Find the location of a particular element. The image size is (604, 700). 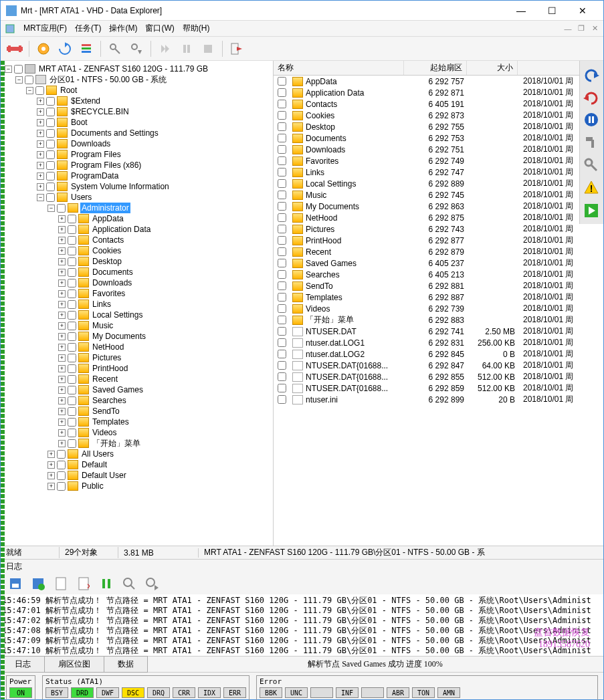

tree-label: Administrator is located at coordinates (106, 208).